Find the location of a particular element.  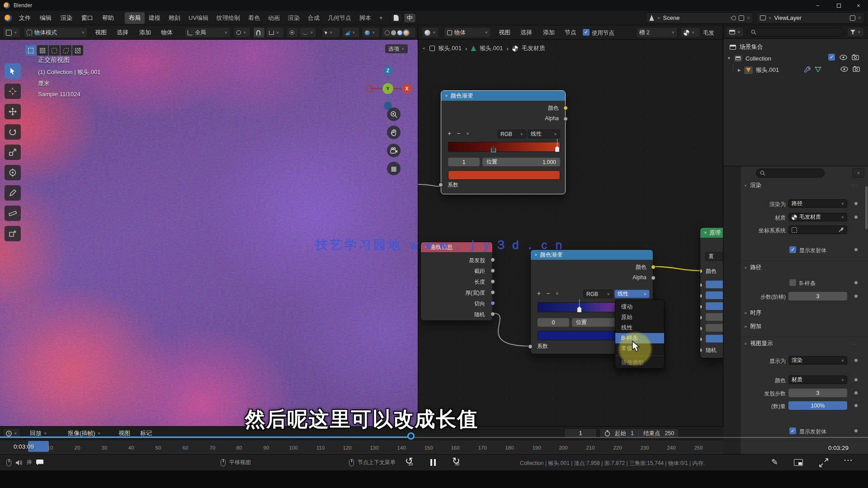

color-ramp-gradient is located at coordinates (504, 147).